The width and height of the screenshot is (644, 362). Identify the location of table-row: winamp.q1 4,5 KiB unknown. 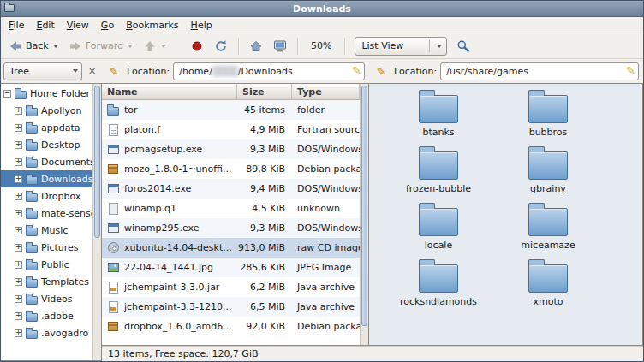
(231, 209).